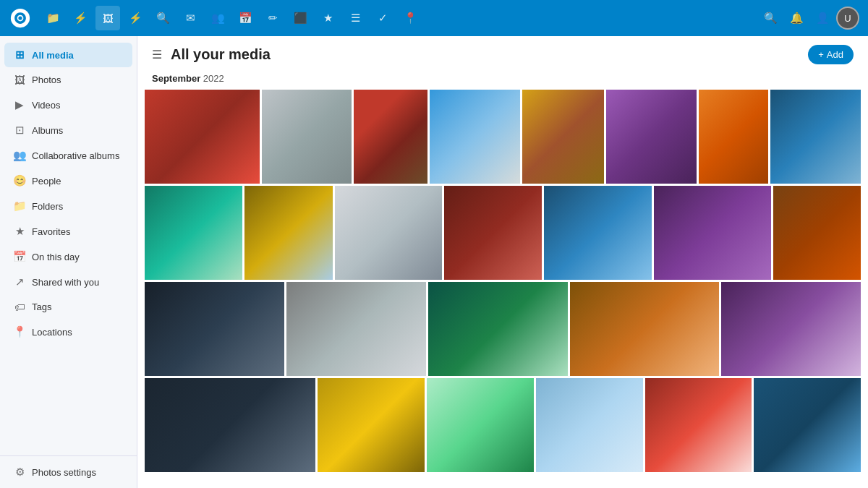  I want to click on photos-icon: 🖼, so click(20, 80).